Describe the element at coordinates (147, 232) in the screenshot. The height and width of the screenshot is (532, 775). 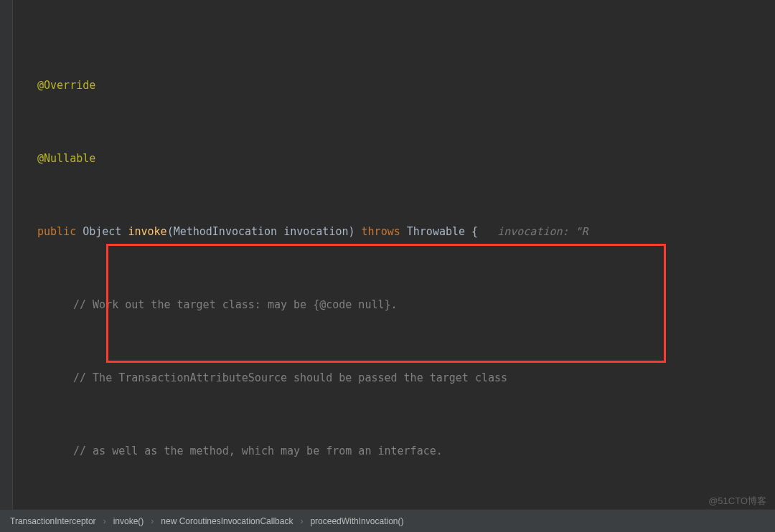
I see `method-invoke: invoke` at that location.